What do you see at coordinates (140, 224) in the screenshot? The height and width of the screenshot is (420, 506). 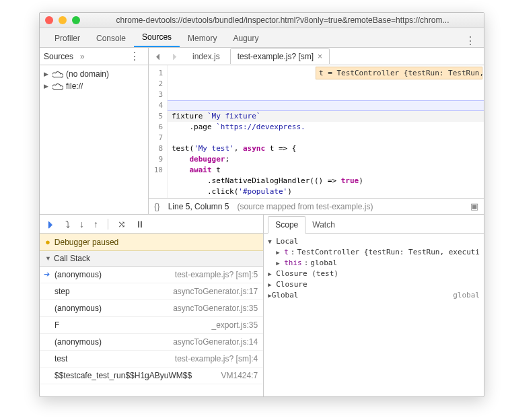 I see `pause-on-exceptions-icon: ⏸` at bounding box center [140, 224].